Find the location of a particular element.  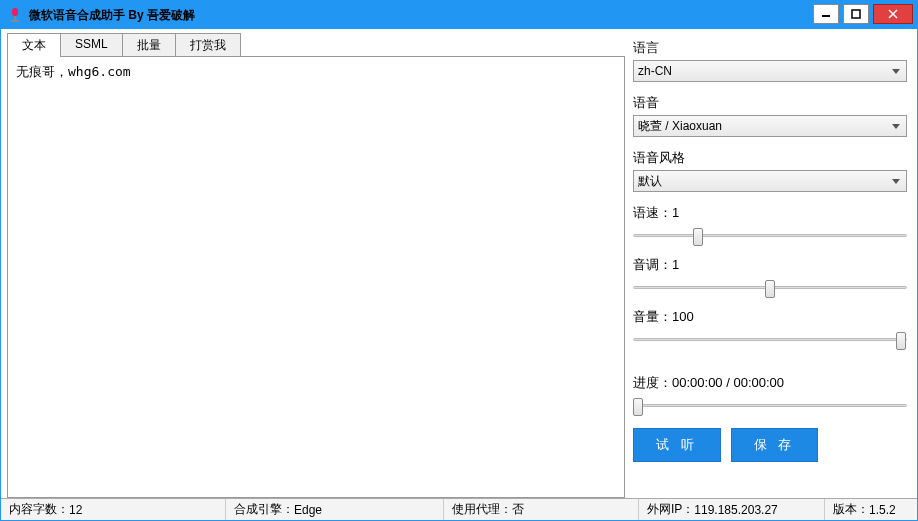

status-proxy: 使用代理：否 is located at coordinates (542, 510).